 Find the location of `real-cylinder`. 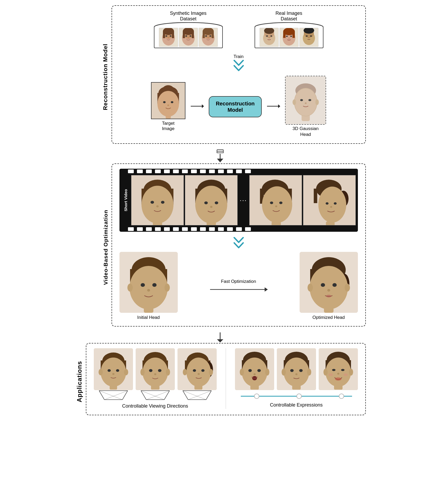

real-cylinder is located at coordinates (289, 37).